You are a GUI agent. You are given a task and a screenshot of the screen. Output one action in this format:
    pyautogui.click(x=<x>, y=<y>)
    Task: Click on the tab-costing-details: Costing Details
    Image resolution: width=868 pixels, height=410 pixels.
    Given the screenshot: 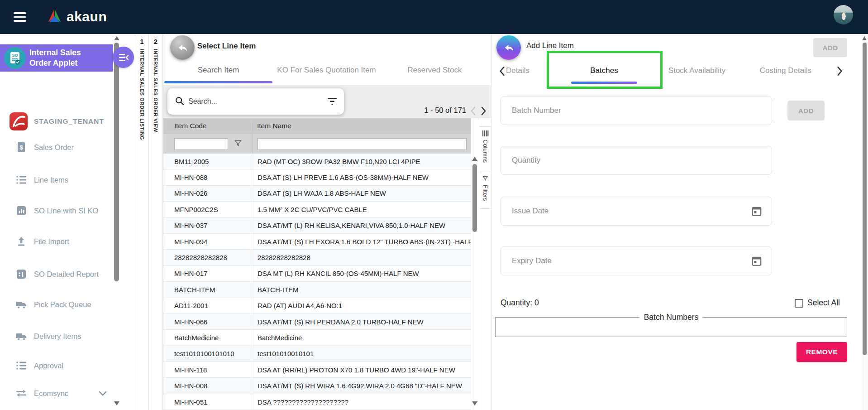 What is the action you would take?
    pyautogui.click(x=786, y=72)
    